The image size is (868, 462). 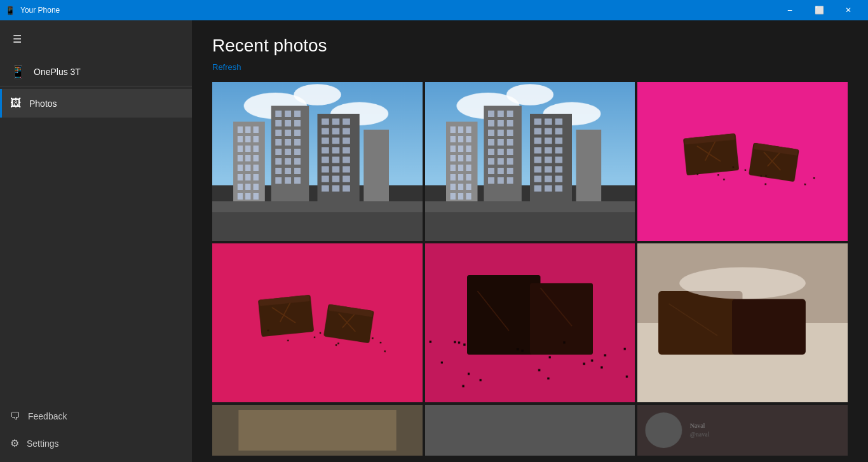 What do you see at coordinates (40, 10) in the screenshot?
I see `app-title: Your Phone` at bounding box center [40, 10].